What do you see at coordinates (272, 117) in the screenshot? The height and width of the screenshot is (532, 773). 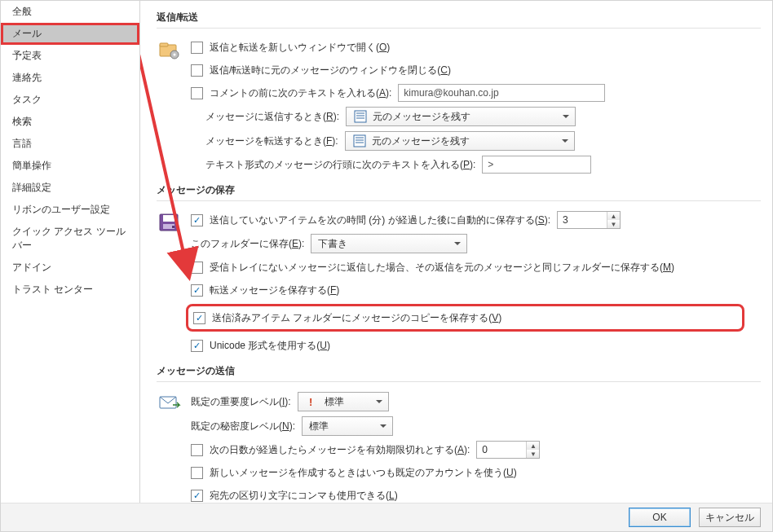 I see `lbl-when-replying: メッセージに返信するとき(R):` at bounding box center [272, 117].